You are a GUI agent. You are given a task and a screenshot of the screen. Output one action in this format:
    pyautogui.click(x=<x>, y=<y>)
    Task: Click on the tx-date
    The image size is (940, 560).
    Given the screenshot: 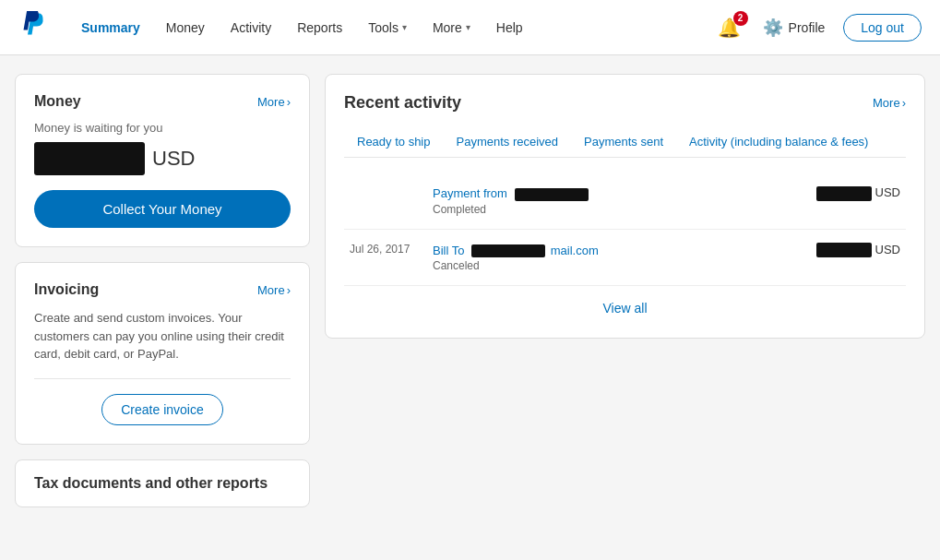 What is the action you would take?
    pyautogui.click(x=386, y=201)
    